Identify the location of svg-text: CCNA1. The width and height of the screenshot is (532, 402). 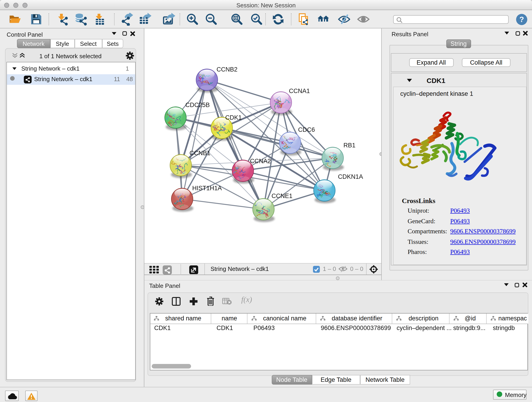
(299, 91).